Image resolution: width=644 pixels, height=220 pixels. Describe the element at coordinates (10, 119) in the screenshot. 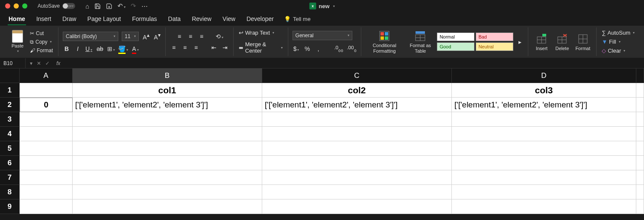

I see `row-header-3: 3` at that location.